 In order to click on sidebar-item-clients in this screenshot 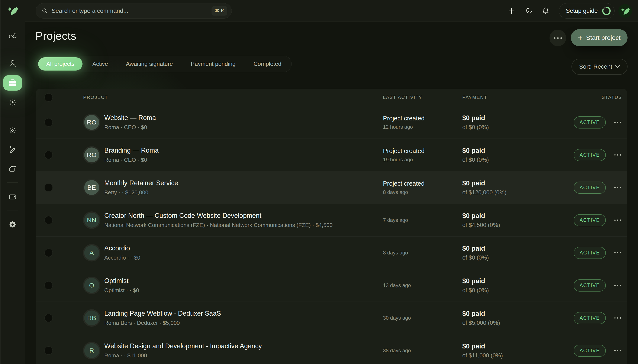, I will do `click(13, 64)`.